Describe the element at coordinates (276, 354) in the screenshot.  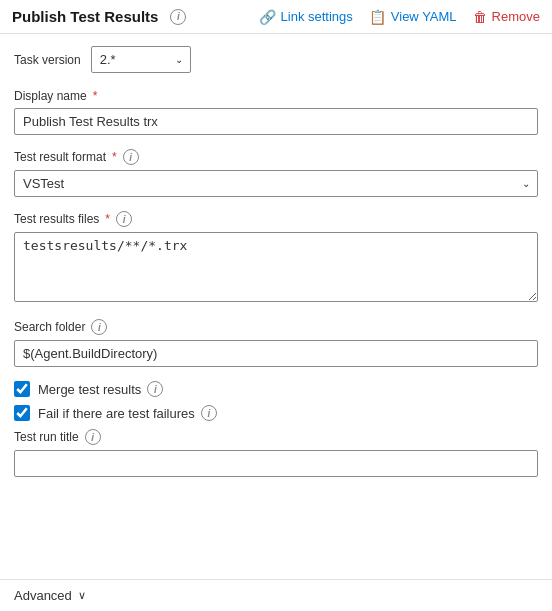
I see `search-folder-input` at that location.